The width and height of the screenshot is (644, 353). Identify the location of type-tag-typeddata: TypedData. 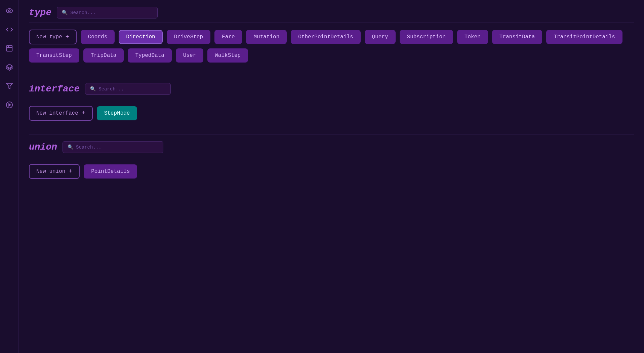
(150, 55).